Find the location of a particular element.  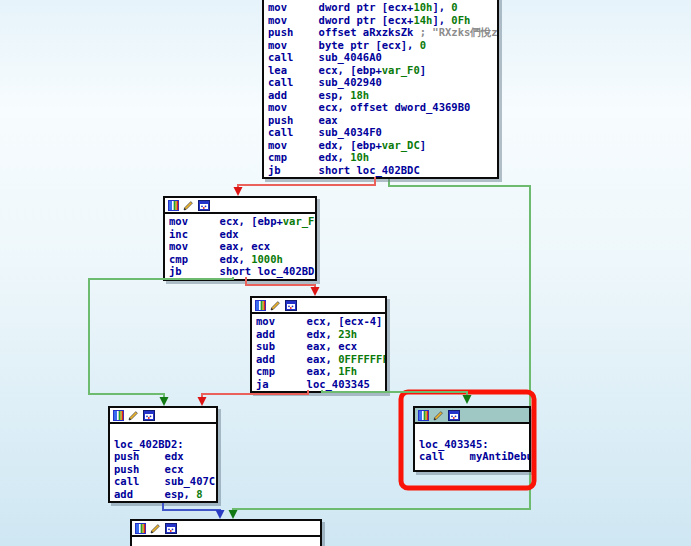

code-line: mov ecx, offset dword_4369B0 is located at coordinates (382, 108).